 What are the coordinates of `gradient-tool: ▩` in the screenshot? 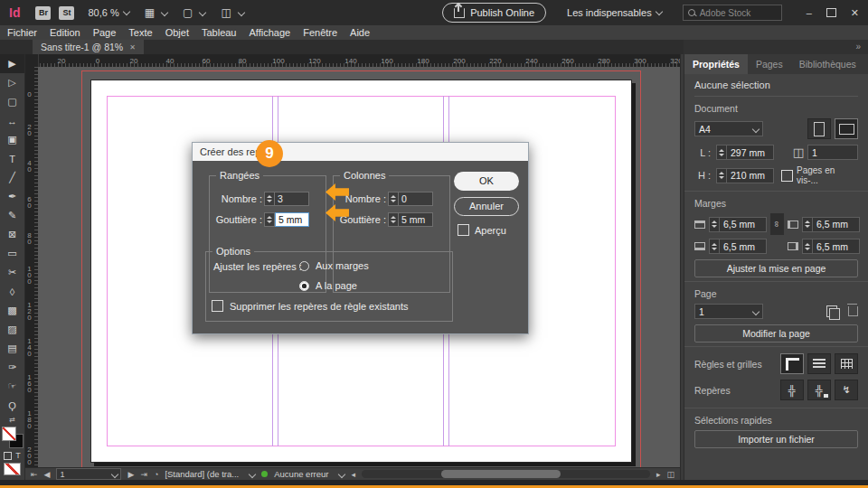 It's located at (13, 311).